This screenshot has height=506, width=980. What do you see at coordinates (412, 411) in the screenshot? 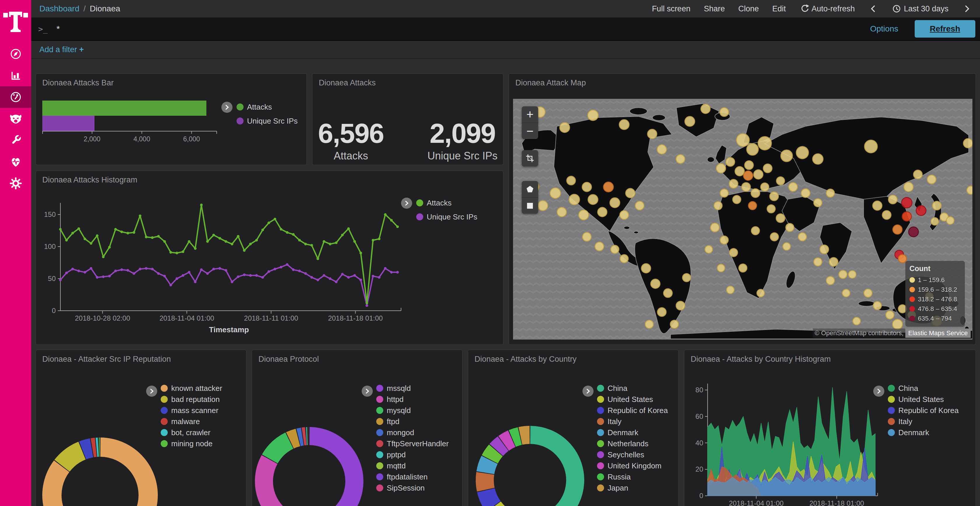
I see `legend-item: mysqld` at bounding box center [412, 411].